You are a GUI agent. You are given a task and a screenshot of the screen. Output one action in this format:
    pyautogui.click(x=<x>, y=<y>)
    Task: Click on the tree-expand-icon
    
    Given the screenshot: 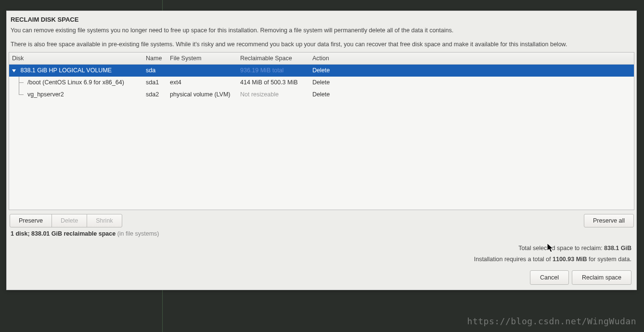 What is the action you would take?
    pyautogui.click(x=14, y=71)
    